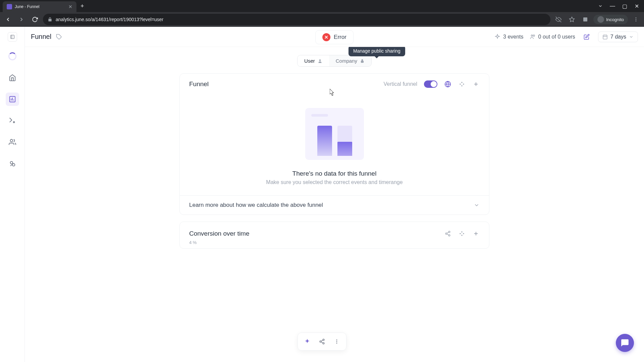 The height and width of the screenshot is (362, 644). What do you see at coordinates (615, 19) in the screenshot?
I see `incognito-label: Incognito` at bounding box center [615, 19].